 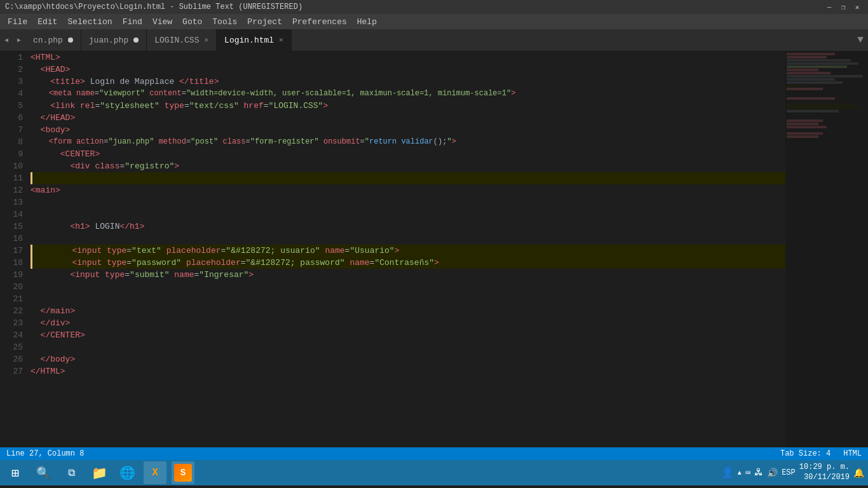 I want to click on code-line-5: <link rel="stylesheet" type="text/css" h…, so click(x=449, y=105).